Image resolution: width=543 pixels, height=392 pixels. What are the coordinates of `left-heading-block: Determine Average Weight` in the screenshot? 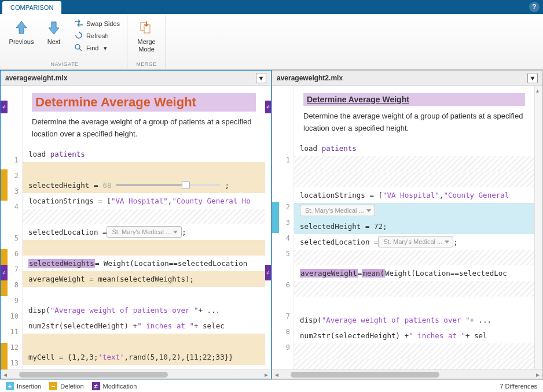 It's located at (144, 102).